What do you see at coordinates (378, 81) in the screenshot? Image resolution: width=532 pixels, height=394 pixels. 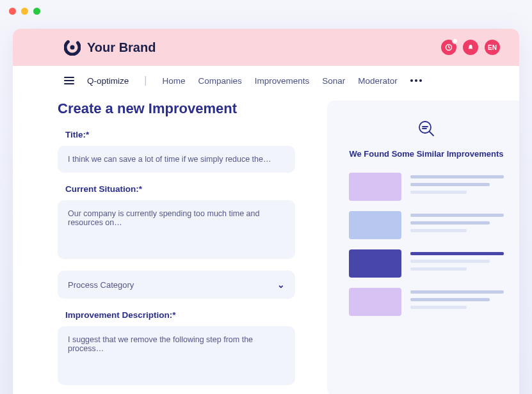 I see `nav-moderator: Moderator` at bounding box center [378, 81].